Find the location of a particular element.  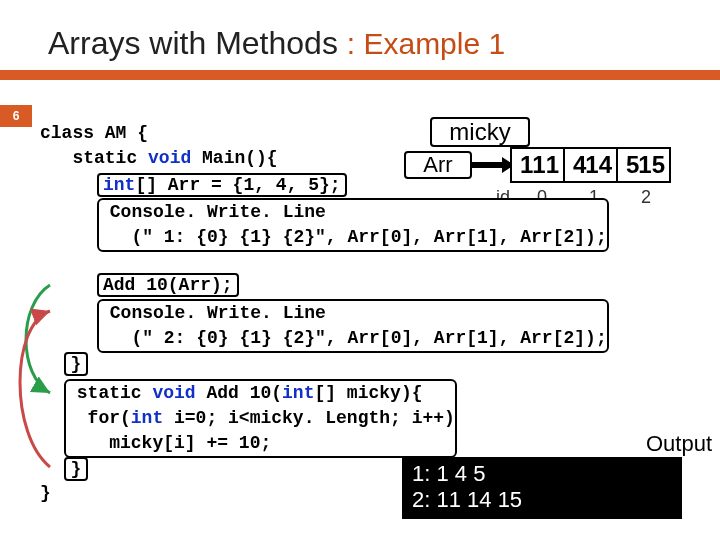

array-cell: 4 14 is located at coordinates (590, 165).